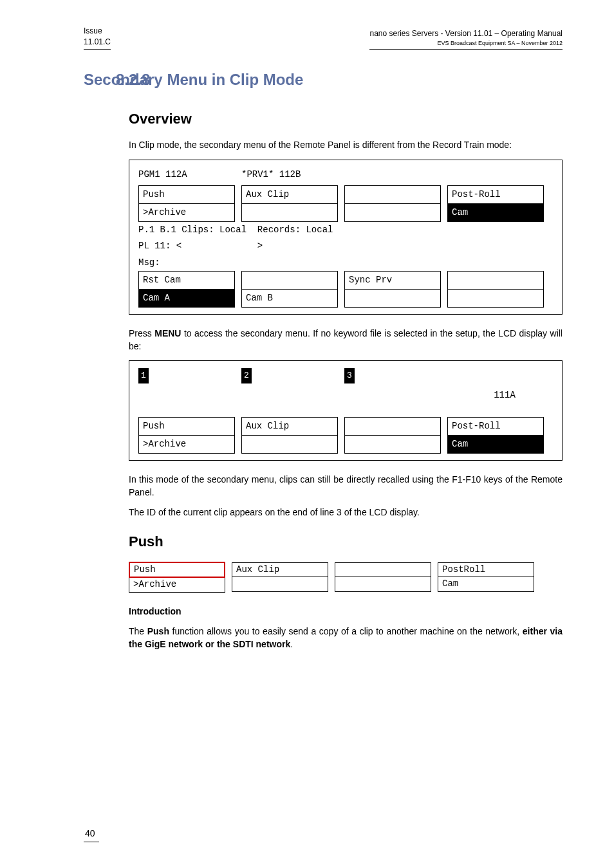  What do you see at coordinates (323, 37) in the screenshot?
I see `page-header: Issue 11.01.C nano series Servers - Vers…` at bounding box center [323, 37].